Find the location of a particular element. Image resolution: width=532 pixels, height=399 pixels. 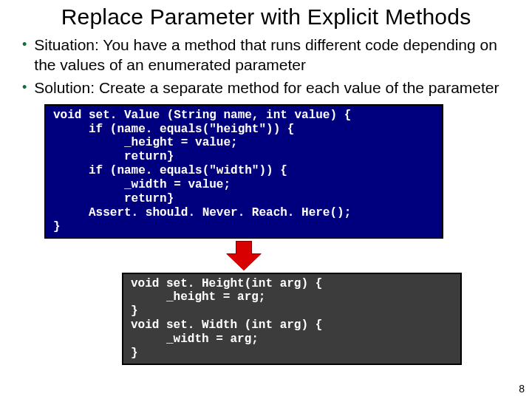

page-number: 8 is located at coordinates (522, 389).